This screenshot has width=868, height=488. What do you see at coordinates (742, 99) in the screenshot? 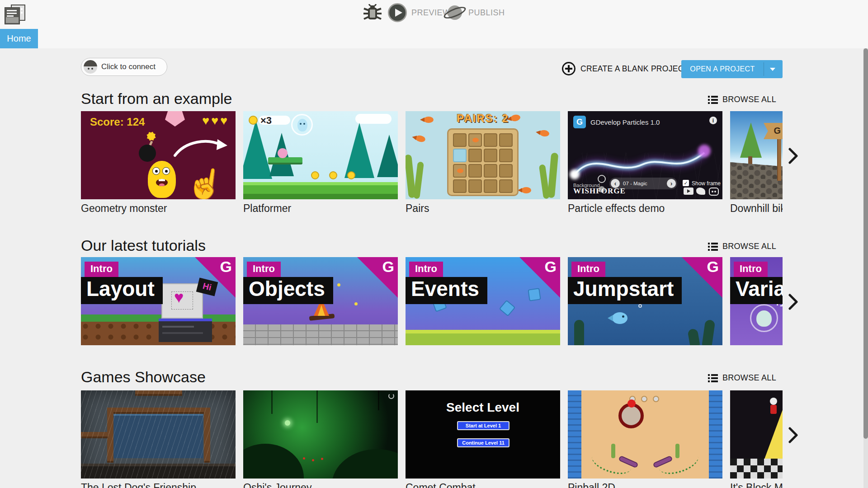
I see `browse-all-examples-button: BROWSE ALL` at bounding box center [742, 99].